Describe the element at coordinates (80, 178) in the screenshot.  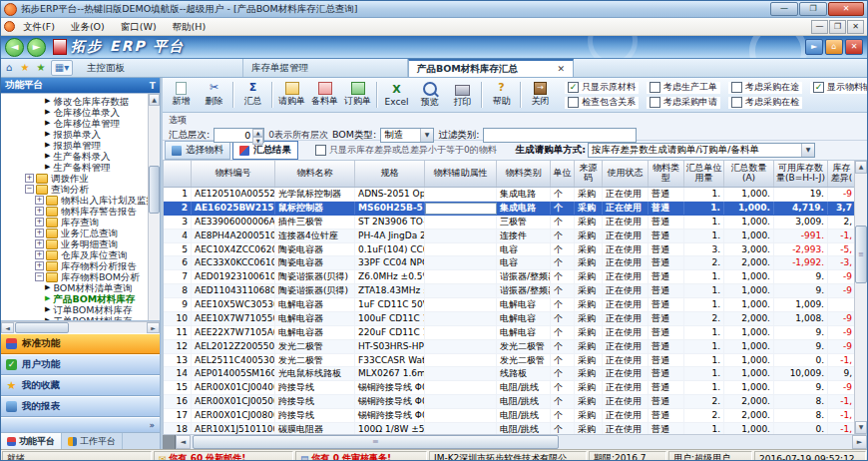
I see `tree-item-调拨作业: +调拨作业` at that location.